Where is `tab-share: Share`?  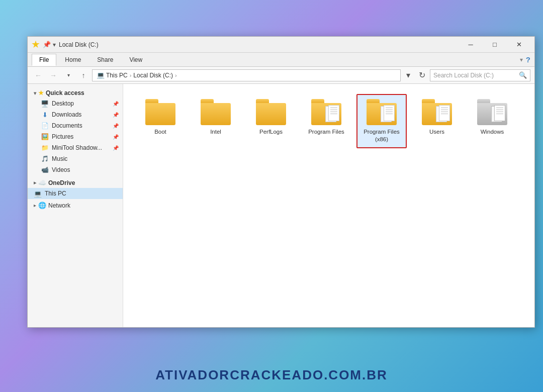
tab-share: Share is located at coordinates (105, 60).